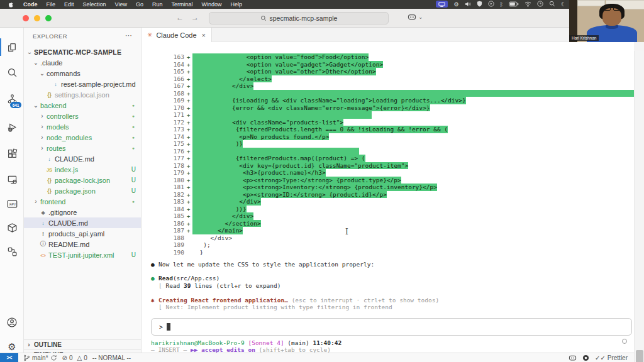  What do you see at coordinates (294, 129) in the screenshot?
I see `code-line-173: 173+ {filteredProducts.length === 0 && !…` at bounding box center [294, 129].